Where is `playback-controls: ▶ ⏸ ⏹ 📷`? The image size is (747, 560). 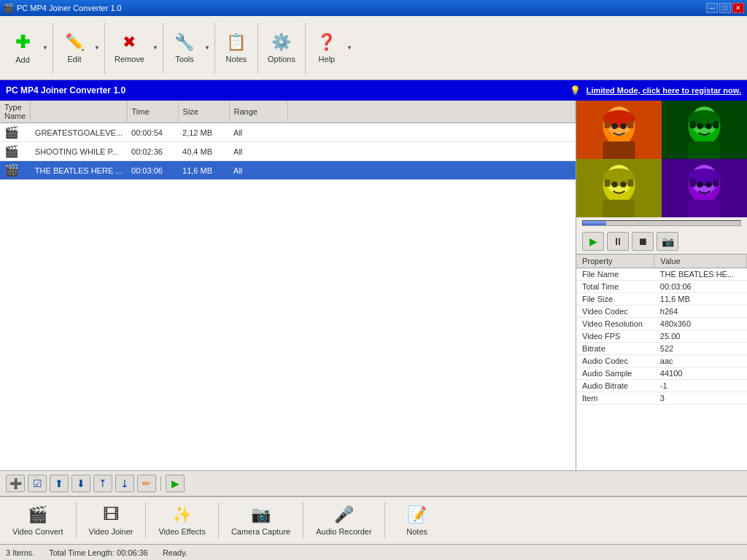 playback-controls: ▶ ⏸ ⏹ 📷 is located at coordinates (662, 241).